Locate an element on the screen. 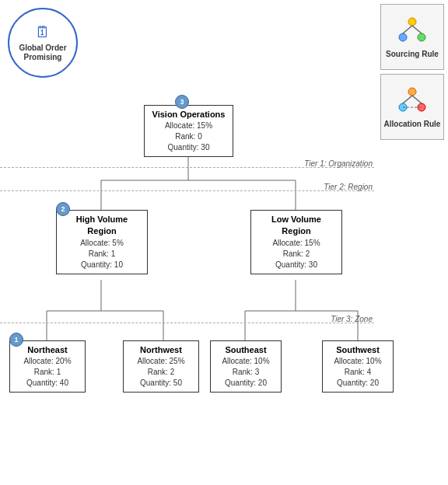 Image resolution: width=448 pixels, height=485 pixels. logo-area: 🗓 Global Order Promising is located at coordinates (43, 43).